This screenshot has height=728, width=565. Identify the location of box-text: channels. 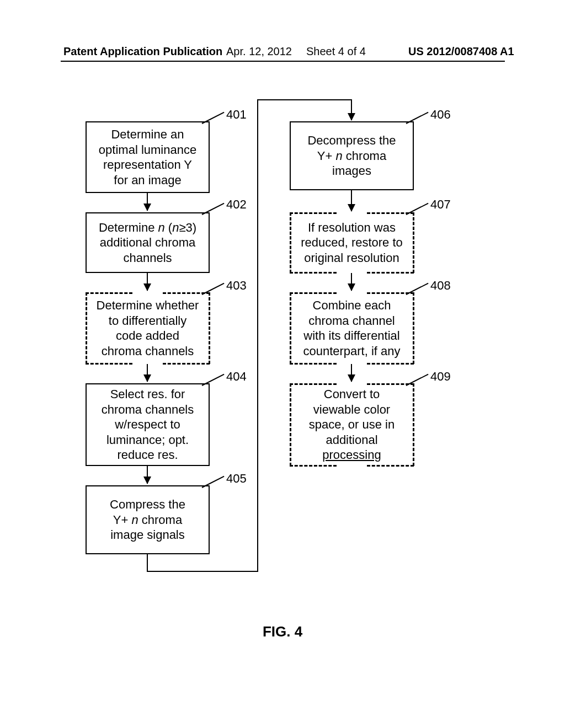
(147, 258).